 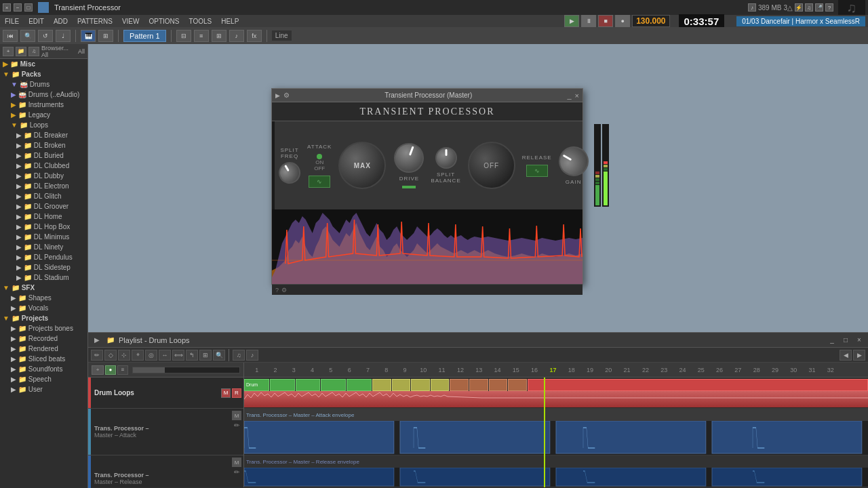 What do you see at coordinates (43, 165) in the screenshot?
I see `browser-item-dl-clubbed: ▶ 📁 DL Clubbed` at bounding box center [43, 165].